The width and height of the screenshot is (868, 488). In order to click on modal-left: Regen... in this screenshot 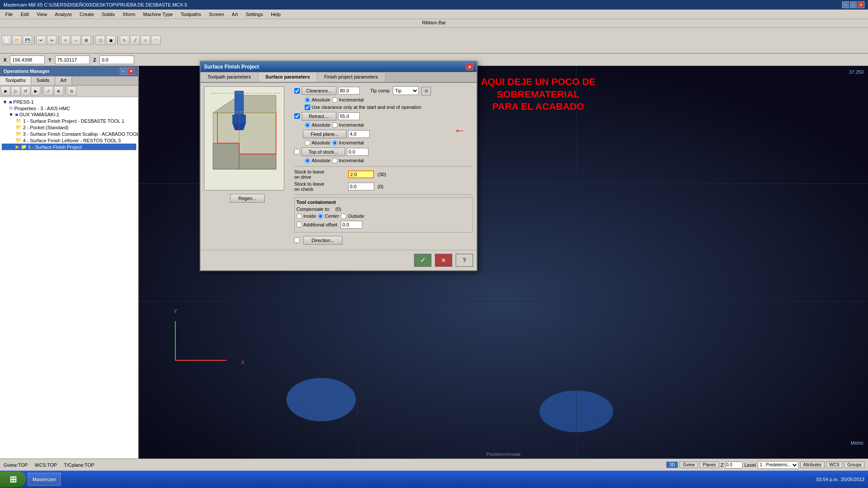, I will do `click(247, 167)`.